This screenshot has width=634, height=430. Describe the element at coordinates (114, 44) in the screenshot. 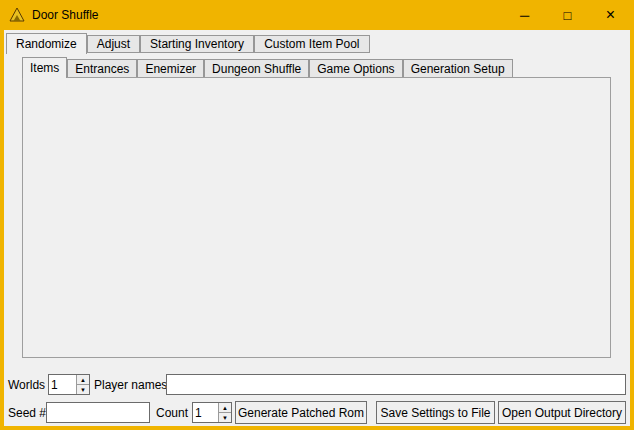

I see `tab-adjust: Adjust` at that location.